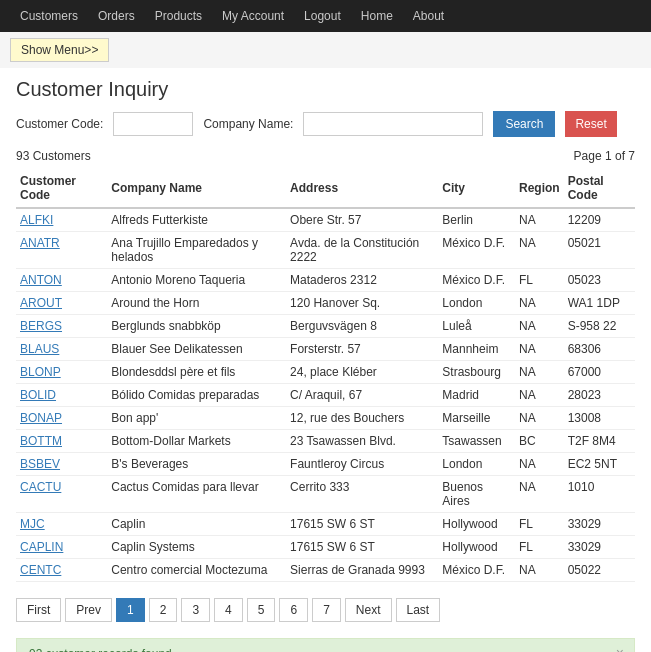  What do you see at coordinates (362, 220) in the screenshot?
I see `table-cell: Obere Str. 57` at bounding box center [362, 220].